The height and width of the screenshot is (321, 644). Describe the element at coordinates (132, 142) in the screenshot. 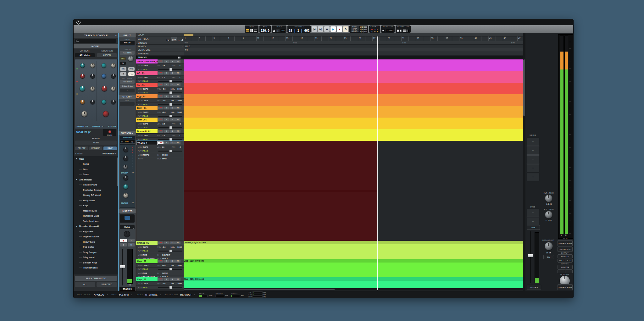

I see `tab-eq: EQ` at that location.